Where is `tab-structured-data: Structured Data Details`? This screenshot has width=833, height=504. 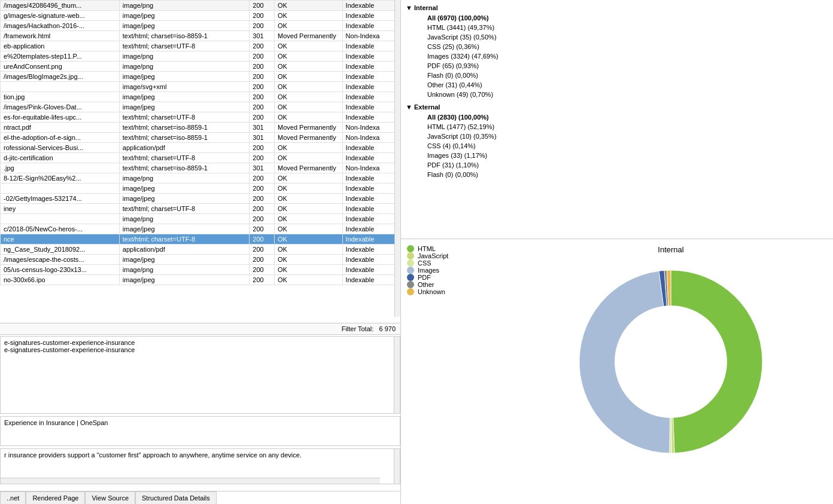
tab-structured-data: Structured Data Details is located at coordinates (176, 497).